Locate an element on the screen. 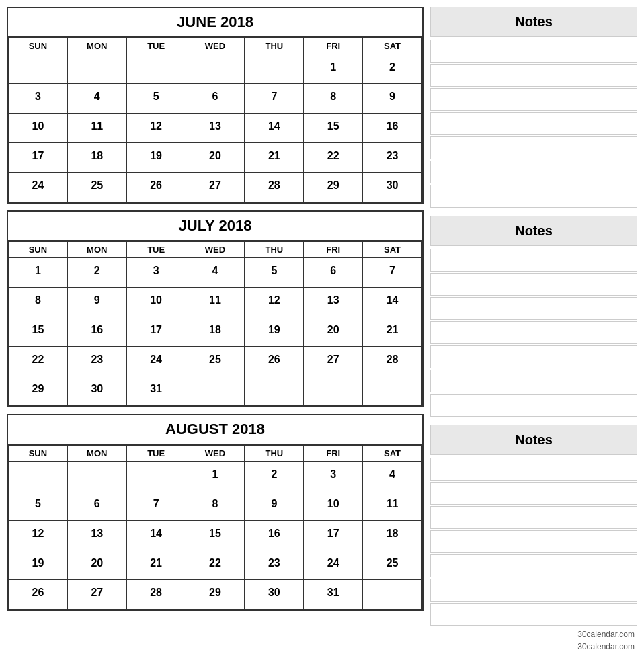  notes-header-1: Notes is located at coordinates (534, 231).